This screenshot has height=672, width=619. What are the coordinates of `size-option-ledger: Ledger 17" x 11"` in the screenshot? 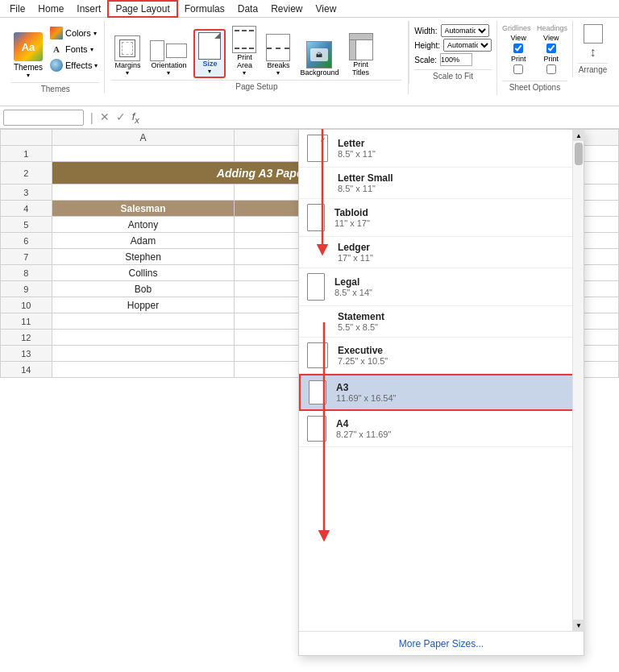 It's located at (442, 253).